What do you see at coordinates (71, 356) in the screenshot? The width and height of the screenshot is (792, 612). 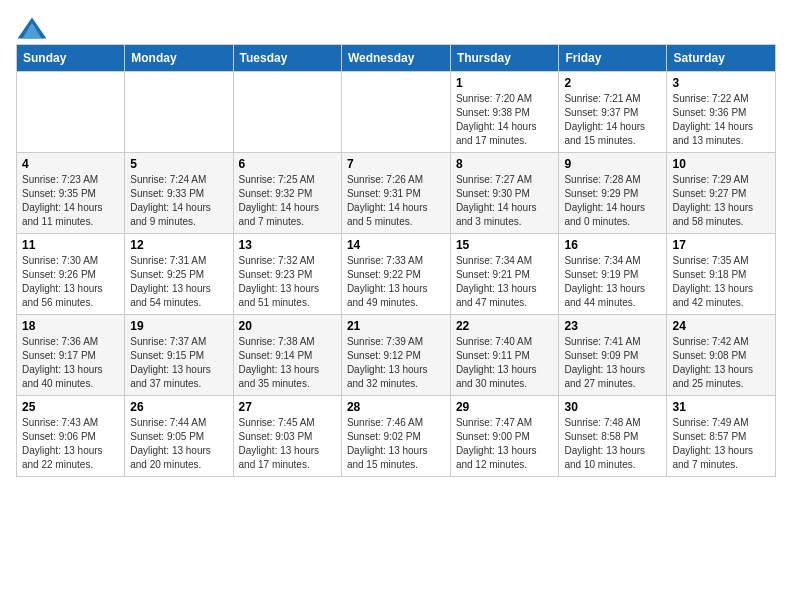 I see `calendar-cell: 18Sunrise: 7:36 AM Sunset: 9:17 PM Dayli…` at bounding box center [71, 356].